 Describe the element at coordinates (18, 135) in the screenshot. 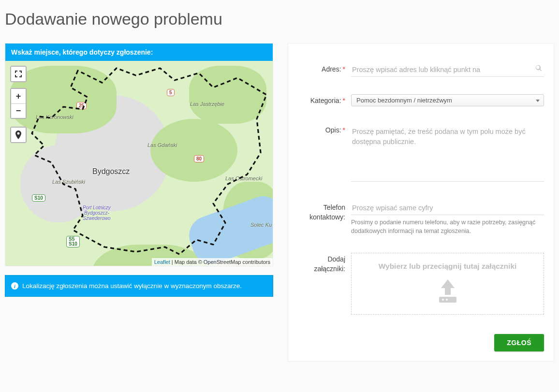

I see `locate-control` at that location.